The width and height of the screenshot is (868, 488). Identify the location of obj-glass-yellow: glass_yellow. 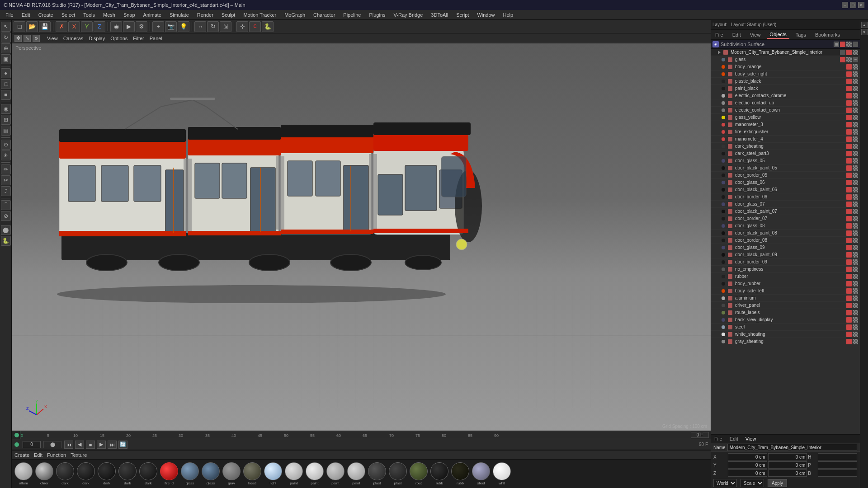
(785, 117).